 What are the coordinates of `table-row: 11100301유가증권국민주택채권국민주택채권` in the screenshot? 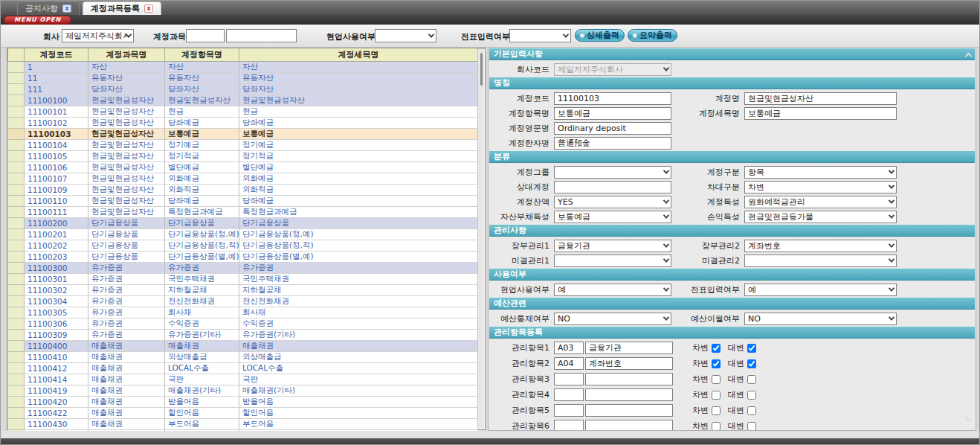 It's located at (243, 278).